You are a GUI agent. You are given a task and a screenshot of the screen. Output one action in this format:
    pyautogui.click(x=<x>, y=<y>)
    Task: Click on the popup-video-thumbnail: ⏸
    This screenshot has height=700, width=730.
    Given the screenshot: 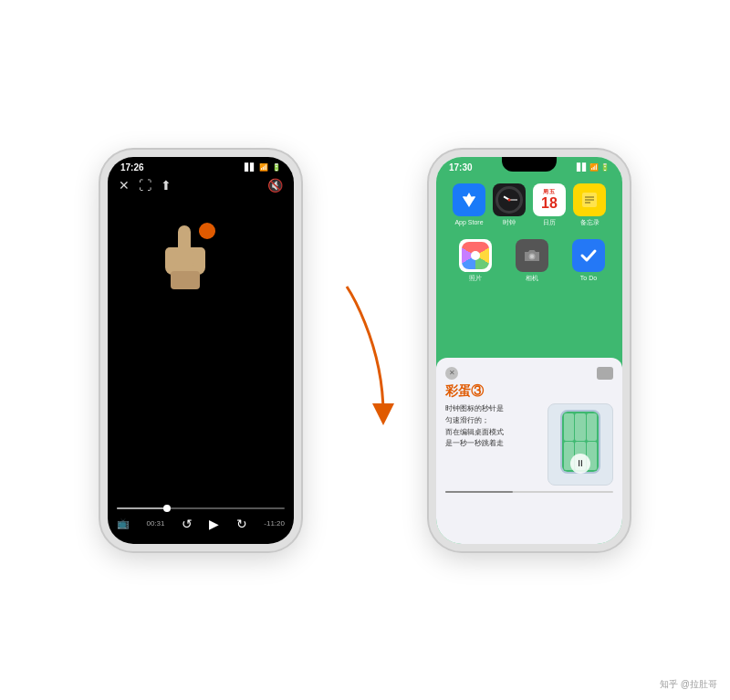 What is the action you would take?
    pyautogui.click(x=580, y=444)
    